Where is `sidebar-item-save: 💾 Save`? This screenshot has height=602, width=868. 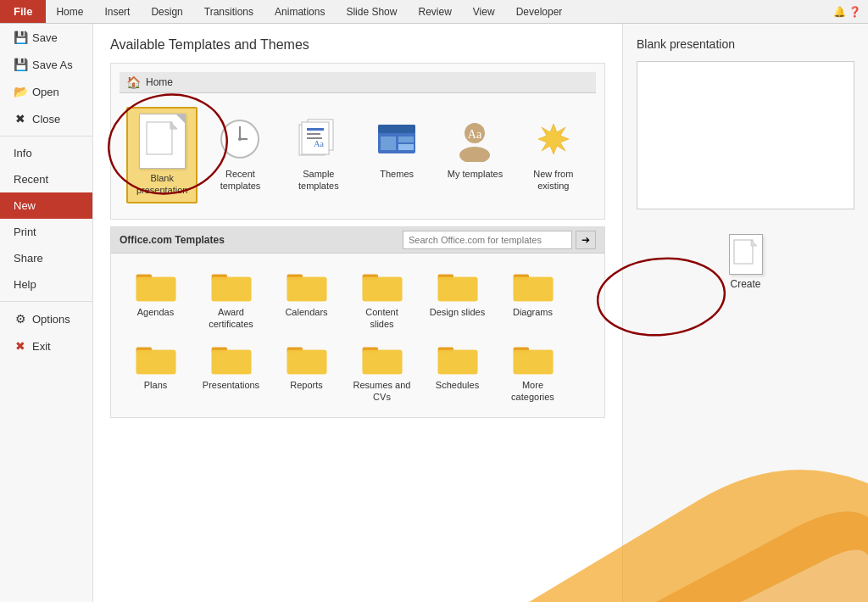
sidebar-item-save: 💾 Save is located at coordinates (46, 37).